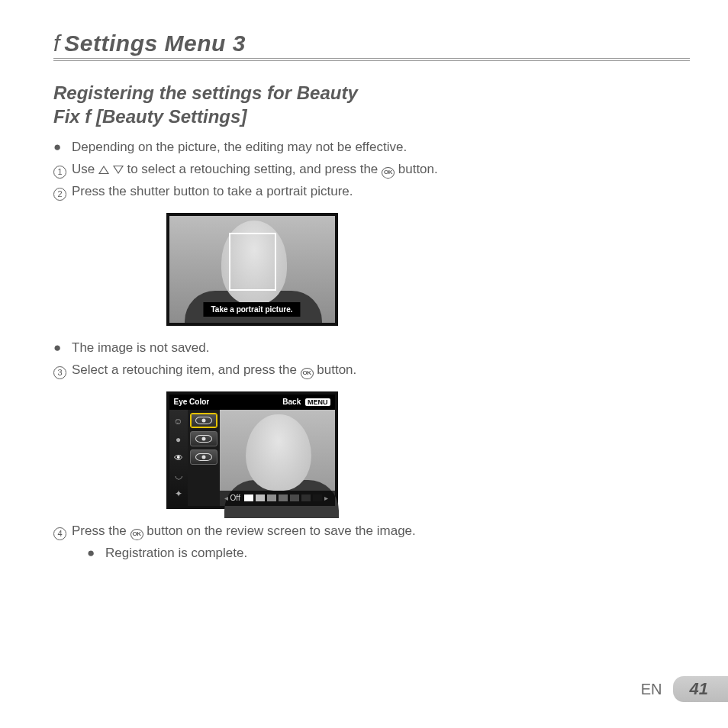 Image resolution: width=728 pixels, height=728 pixels. I want to click on eye-icon: 👁, so click(179, 458).